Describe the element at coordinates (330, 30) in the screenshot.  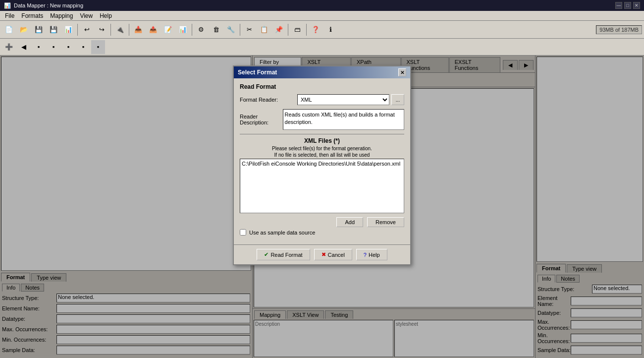
I see `tb-info-btn: ℹ` at that location.